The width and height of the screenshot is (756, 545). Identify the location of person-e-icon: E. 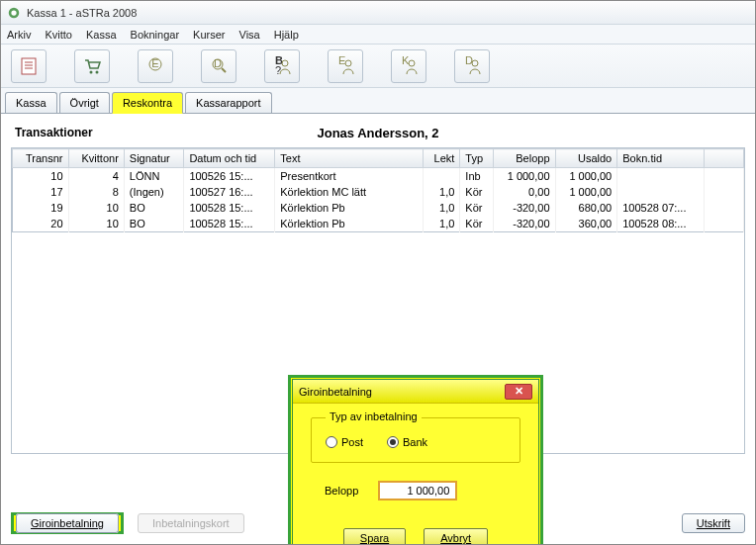
(345, 66).